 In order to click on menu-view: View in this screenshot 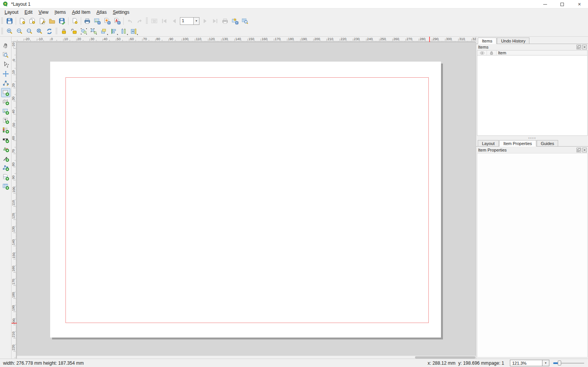, I will do `click(44, 12)`.